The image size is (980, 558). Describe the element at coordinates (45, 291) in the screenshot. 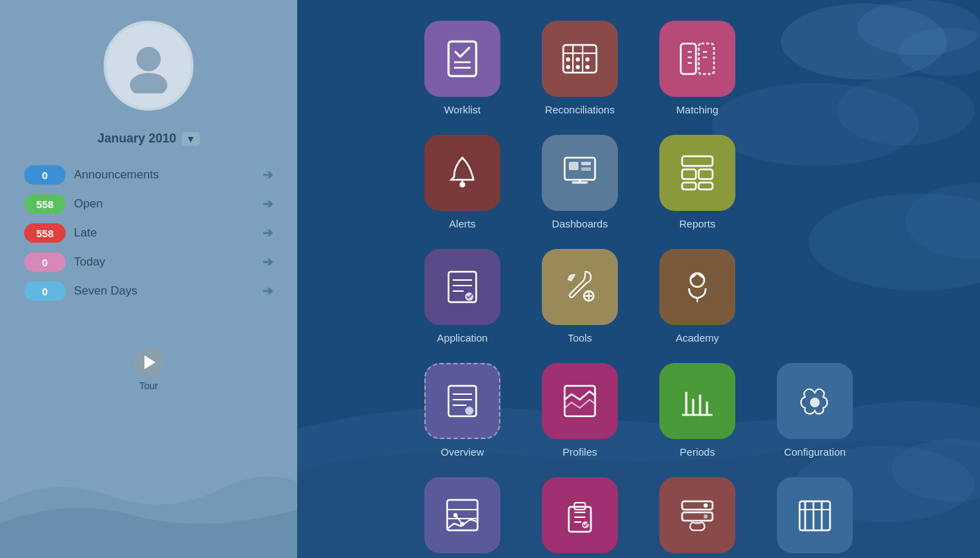

I see `stat-badge-seven-days: 0` at that location.